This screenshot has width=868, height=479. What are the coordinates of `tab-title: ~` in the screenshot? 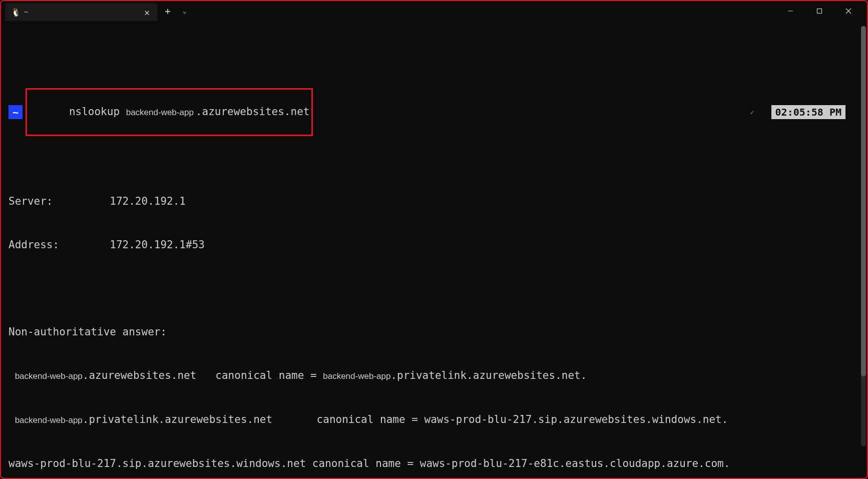 It's located at (26, 12).